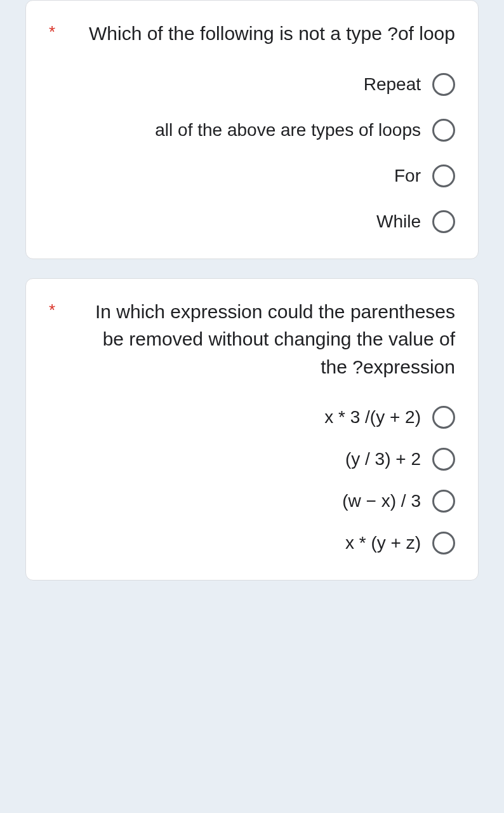  Describe the element at coordinates (252, 222) in the screenshot. I see `option-row: While` at that location.